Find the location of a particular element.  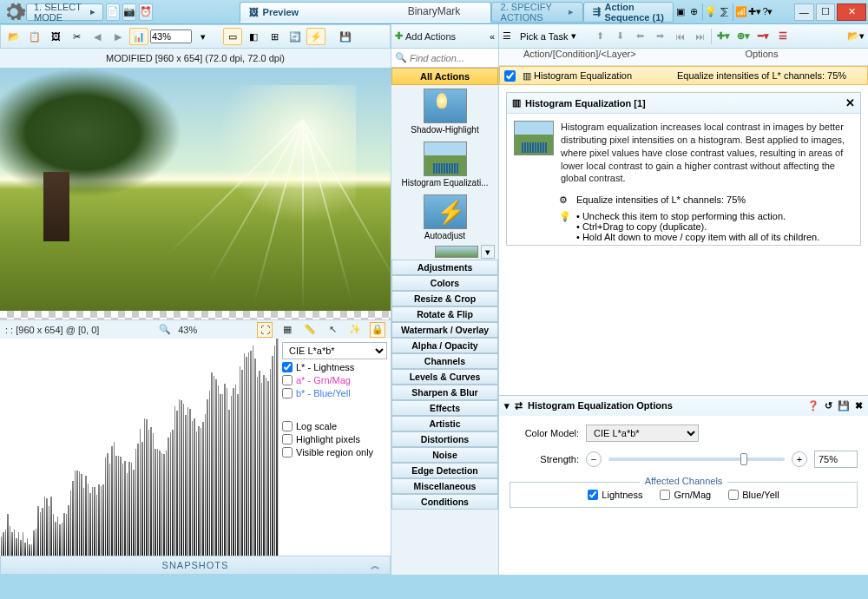

select-mode-button: 1. SELECT MODE▸ is located at coordinates (64, 12).